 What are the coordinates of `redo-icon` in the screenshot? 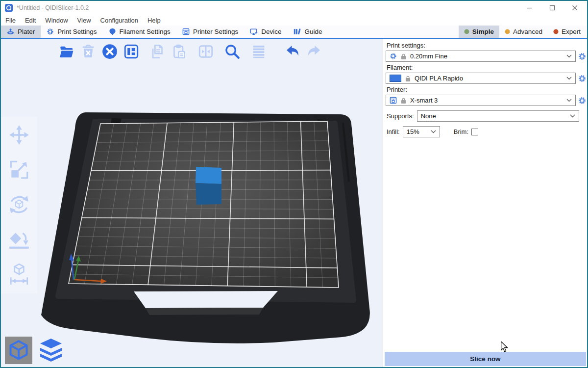 It's located at (314, 52).